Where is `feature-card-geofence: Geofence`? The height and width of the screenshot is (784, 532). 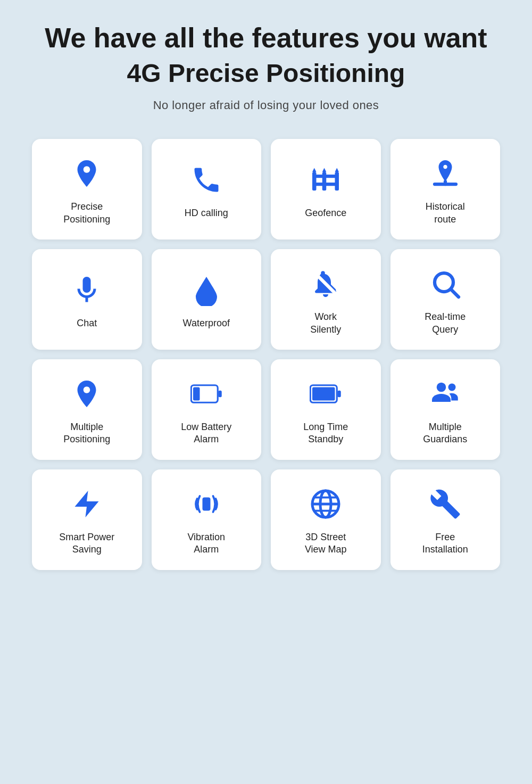
feature-card-geofence: Geofence is located at coordinates (326, 189).